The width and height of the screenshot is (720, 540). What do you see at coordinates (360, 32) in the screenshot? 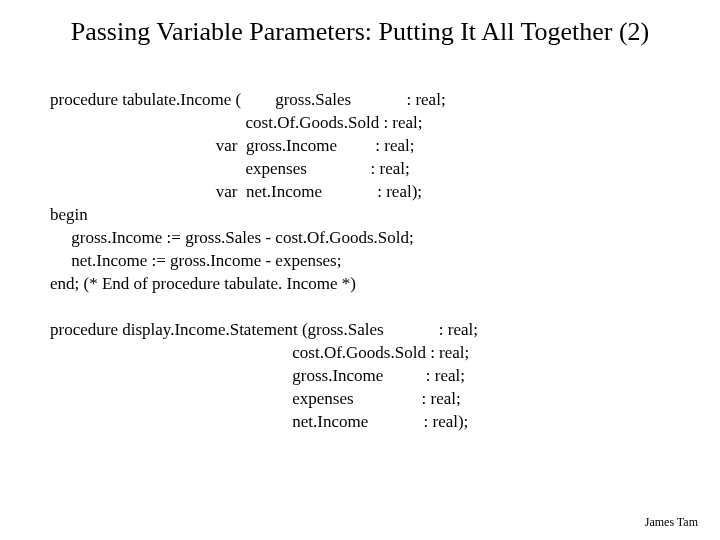
I see `page-title: Passing Variable Parameters: Putting It …` at bounding box center [360, 32].